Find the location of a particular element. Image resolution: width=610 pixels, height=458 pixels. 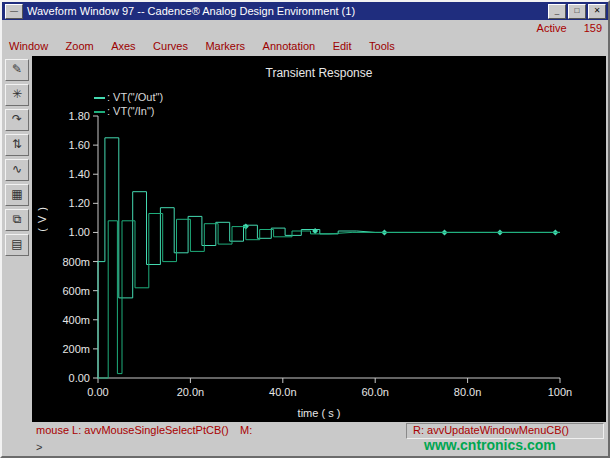

starburst-tool-button: ✳ is located at coordinates (17, 95).